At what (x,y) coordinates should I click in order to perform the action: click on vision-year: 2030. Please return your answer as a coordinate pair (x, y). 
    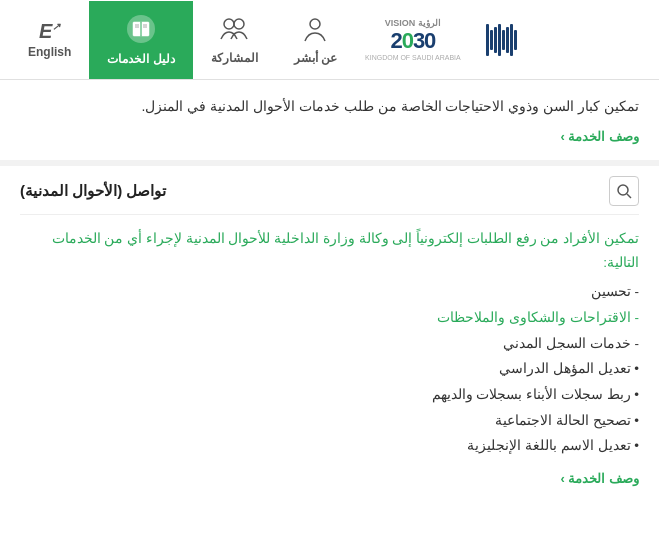
    Looking at the image, I should click on (412, 41).